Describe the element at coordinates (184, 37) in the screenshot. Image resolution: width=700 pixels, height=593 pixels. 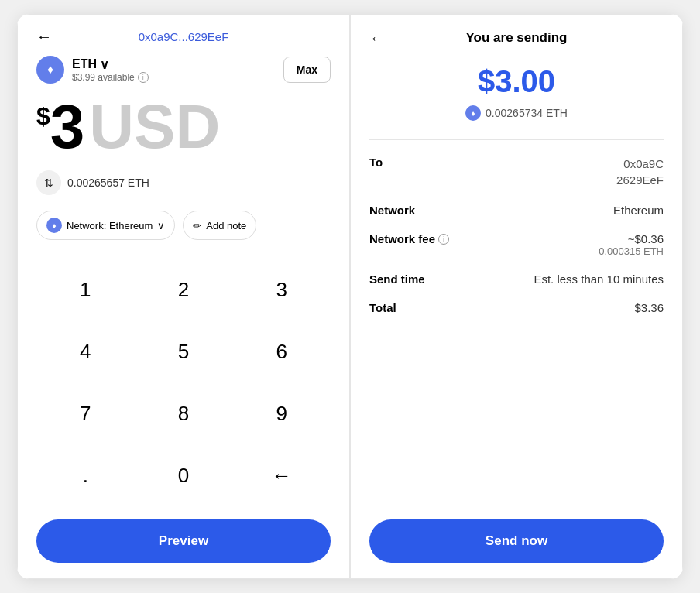
I see `screen1-header: ← 0x0a9C...629EeF` at that location.